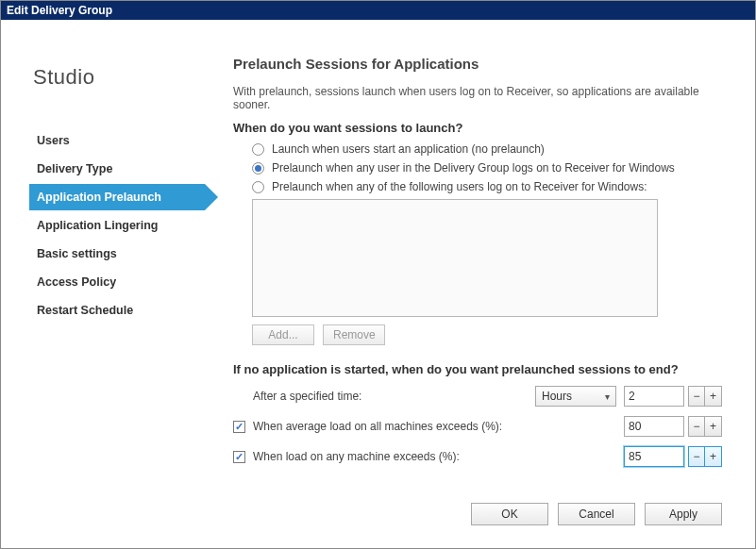  I want to click on user-listbox, so click(455, 258).